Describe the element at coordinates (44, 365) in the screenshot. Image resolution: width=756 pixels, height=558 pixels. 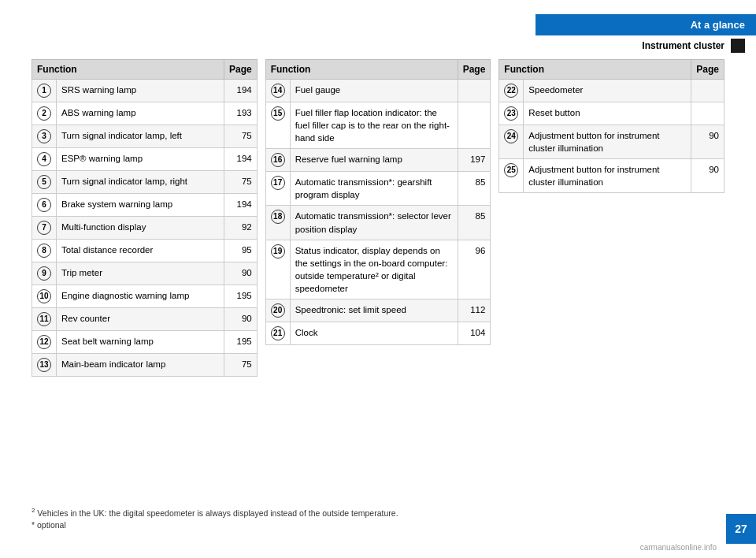
I see `circle-number: 13` at that location.